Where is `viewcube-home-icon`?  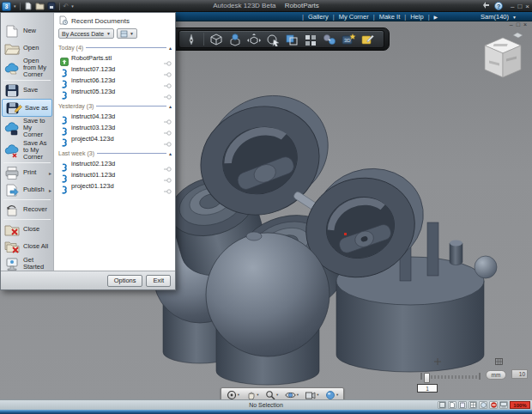 viewcube-home-icon is located at coordinates (518, 35).